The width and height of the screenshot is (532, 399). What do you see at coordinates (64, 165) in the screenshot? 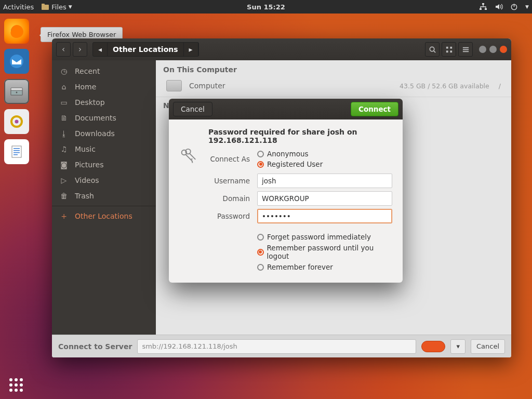
I see `pictures-icon: ◙` at bounding box center [64, 165].